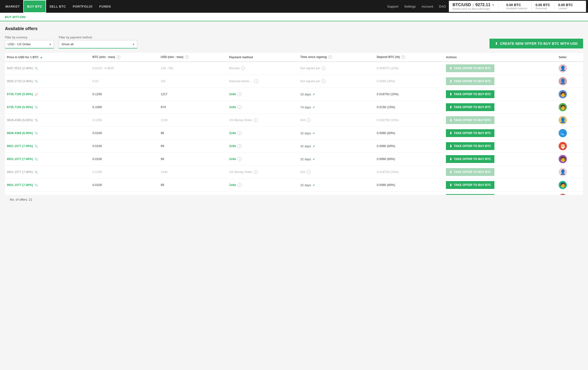  Describe the element at coordinates (98, 37) in the screenshot. I see `payment-filter-label: Filter by payment method` at that location.